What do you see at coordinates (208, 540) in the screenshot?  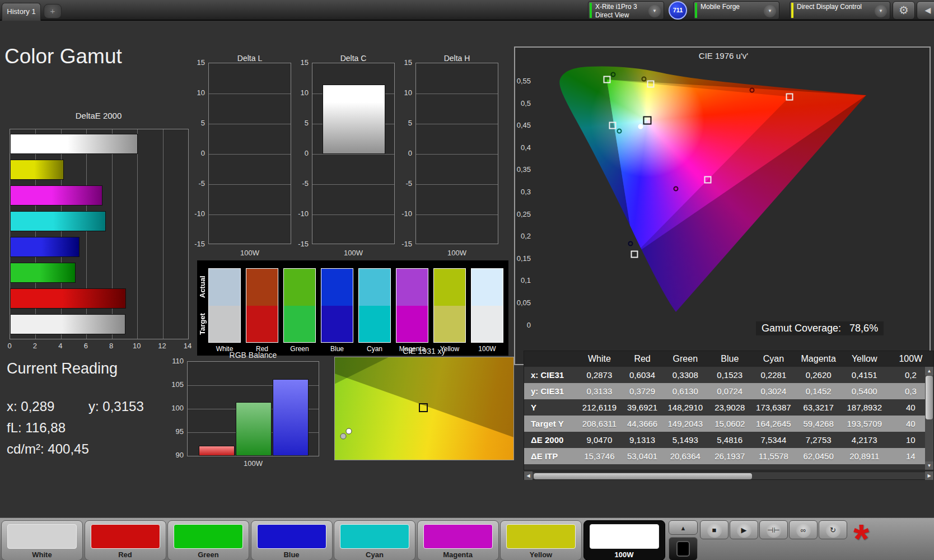 I see `pattern-button-green: Green` at bounding box center [208, 540].